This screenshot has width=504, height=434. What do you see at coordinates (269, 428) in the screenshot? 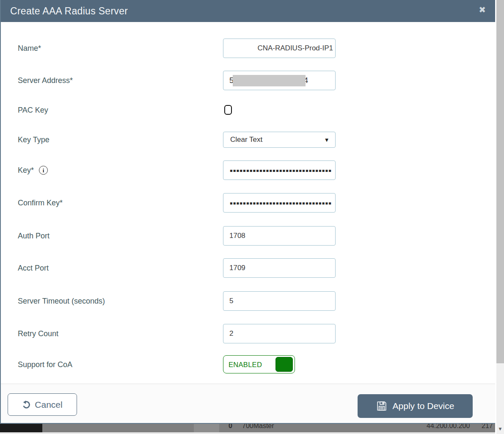
I see `background-table-row: 0 700Master 44.200.00.200 217` at bounding box center [269, 428].